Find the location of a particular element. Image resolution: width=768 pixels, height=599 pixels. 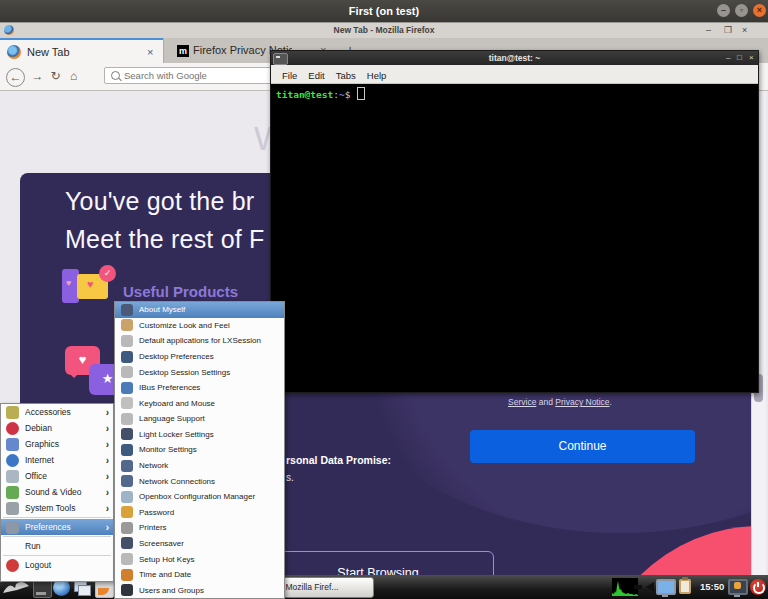

menu-item-label: Office is located at coordinates (64, 476).